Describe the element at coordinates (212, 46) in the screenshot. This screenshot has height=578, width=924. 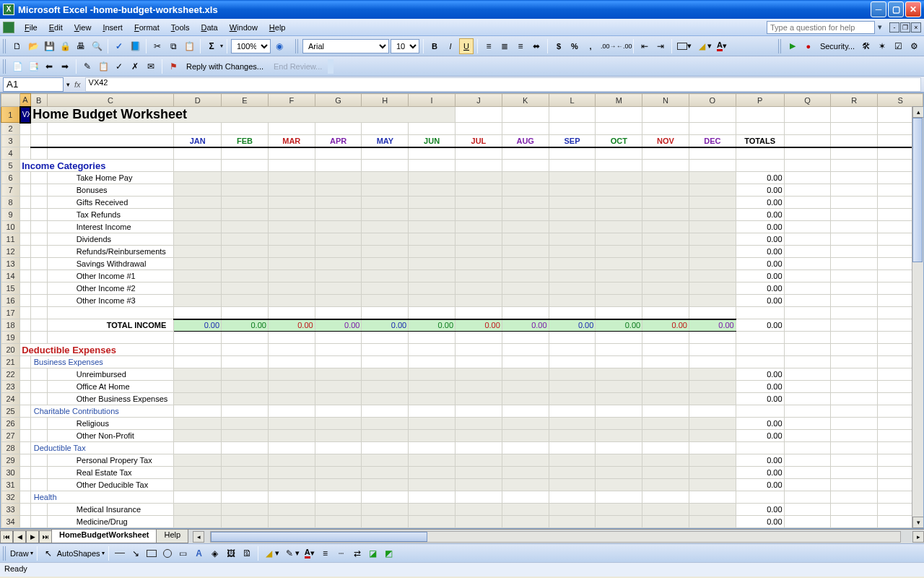
I see `autosum-icon: Σ` at that location.